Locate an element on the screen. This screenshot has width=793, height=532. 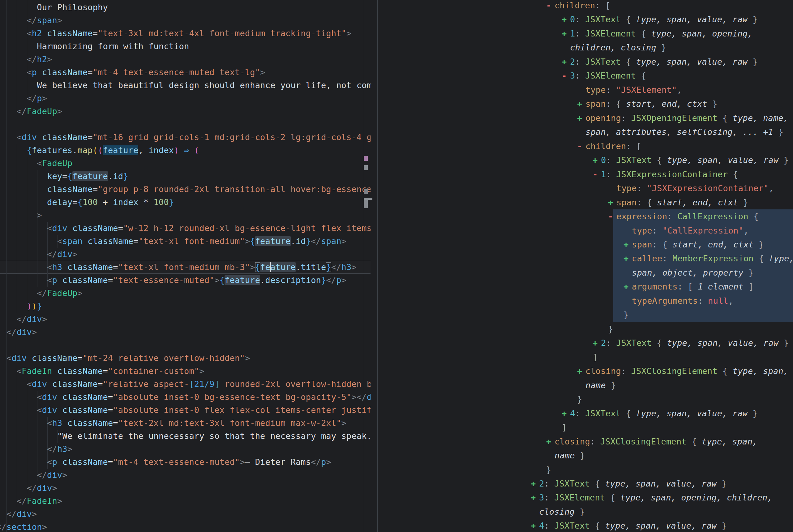
code-line: </h3> is located at coordinates (36, 449).